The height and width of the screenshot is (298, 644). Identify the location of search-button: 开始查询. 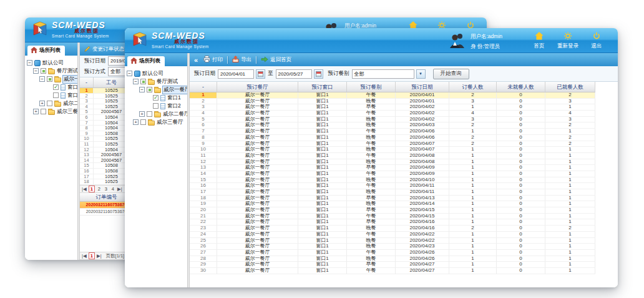
(451, 74).